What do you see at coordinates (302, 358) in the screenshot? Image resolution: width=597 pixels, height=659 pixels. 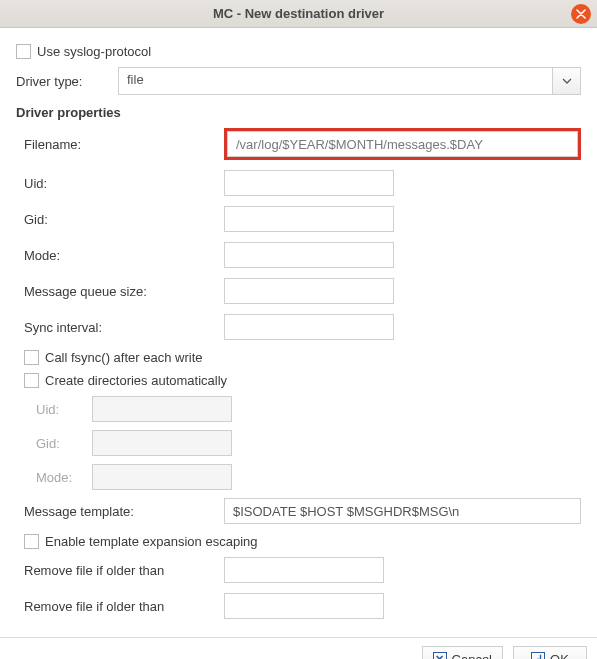 I see `fsync-row: Call fsync() after each write` at bounding box center [302, 358].